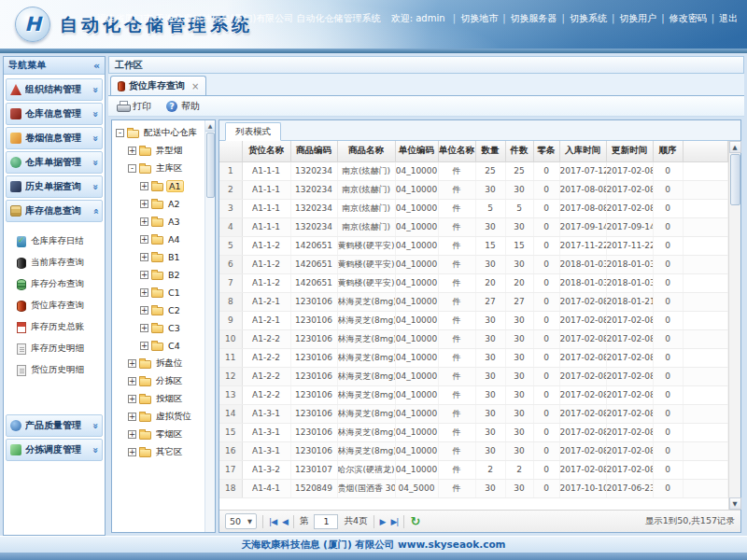  What do you see at coordinates (54, 90) in the screenshot?
I see `sidebar-group: 组织结构管理»` at bounding box center [54, 90].